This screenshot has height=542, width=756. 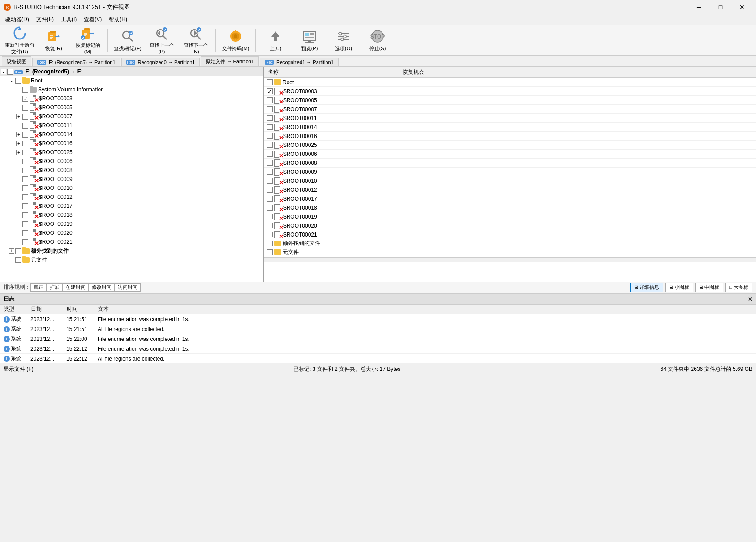 I want to click on minimize-button: ─, so click(x=699, y=7).